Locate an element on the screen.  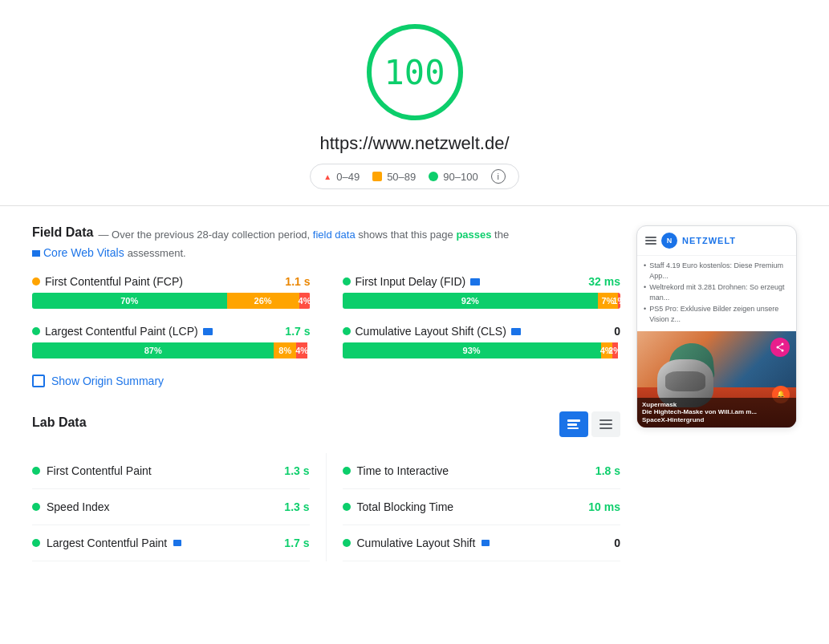
site-name: NETZWELT is located at coordinates (709, 241).